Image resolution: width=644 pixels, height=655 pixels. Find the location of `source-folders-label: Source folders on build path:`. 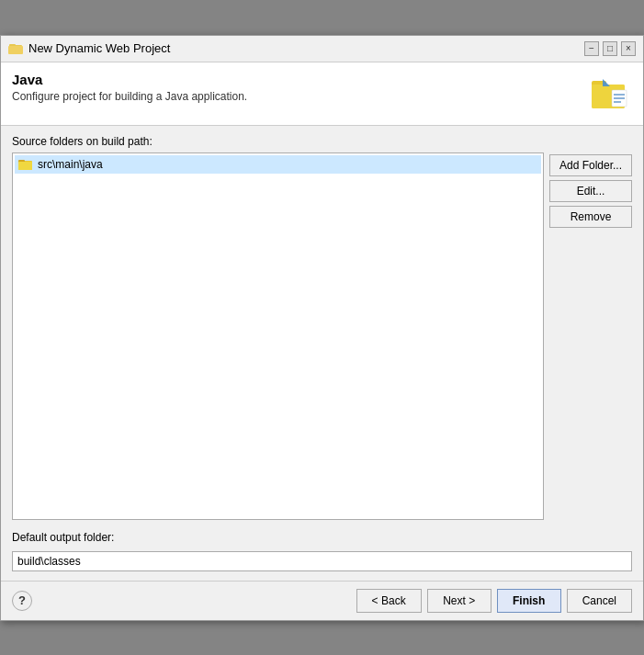

source-folders-label: Source folders on build path: is located at coordinates (322, 141).